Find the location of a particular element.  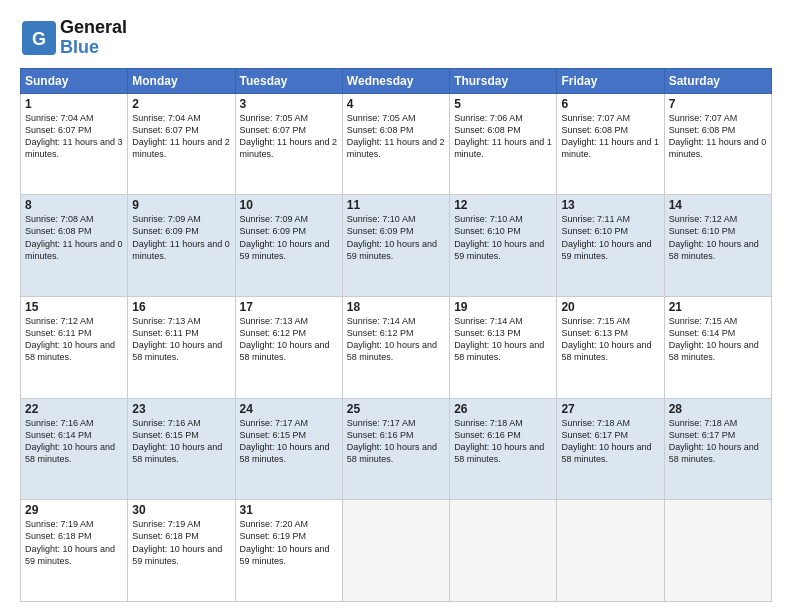

day-number: 4 is located at coordinates (396, 104).